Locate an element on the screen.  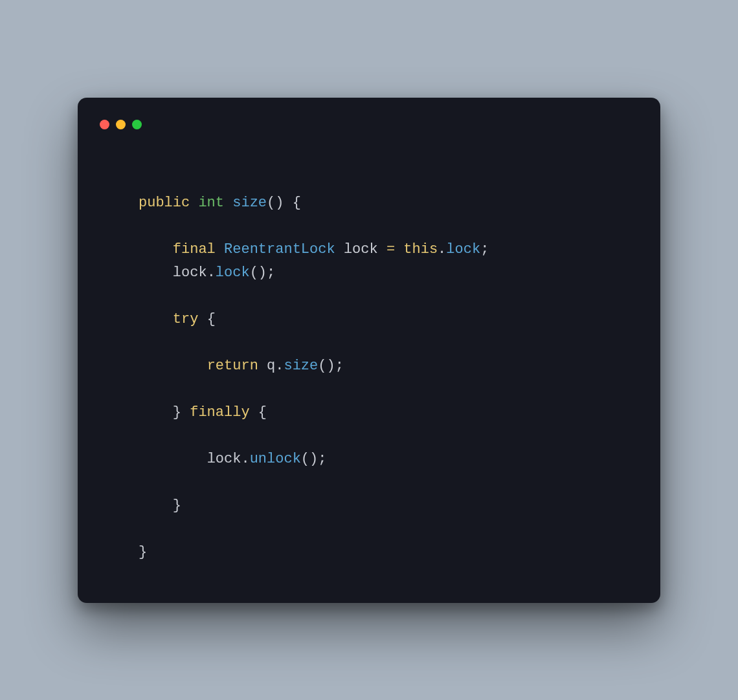
zoom-icon is located at coordinates (137, 124).